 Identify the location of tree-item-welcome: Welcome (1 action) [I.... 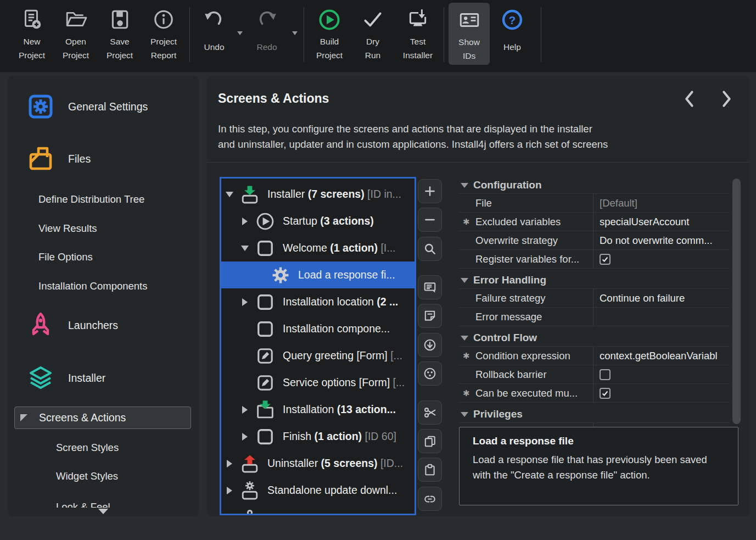
(318, 248).